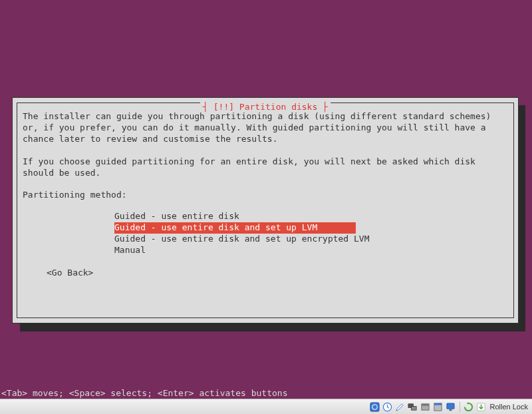 The width and height of the screenshot is (532, 414). What do you see at coordinates (265, 194) in the screenshot?
I see `partitioning-method-label: Partitioning method:` at bounding box center [265, 194].